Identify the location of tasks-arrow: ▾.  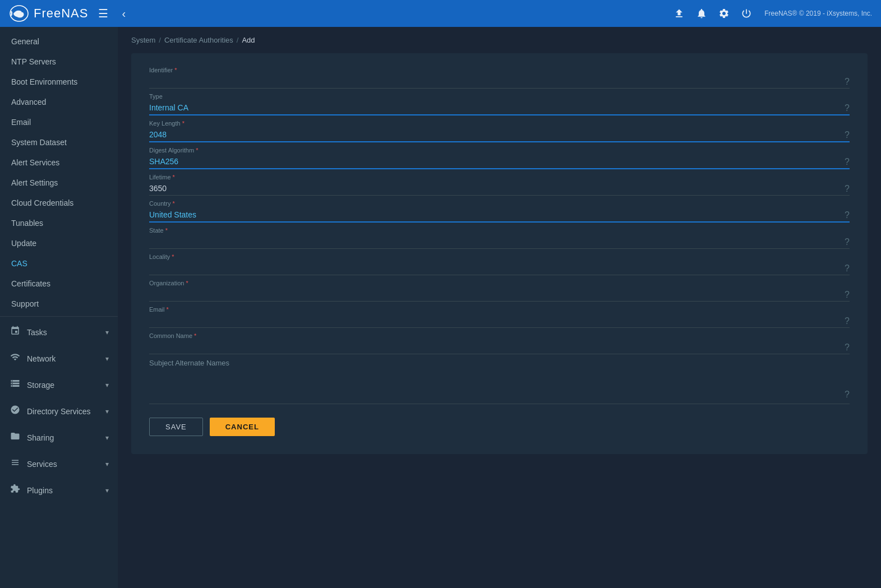
(107, 332).